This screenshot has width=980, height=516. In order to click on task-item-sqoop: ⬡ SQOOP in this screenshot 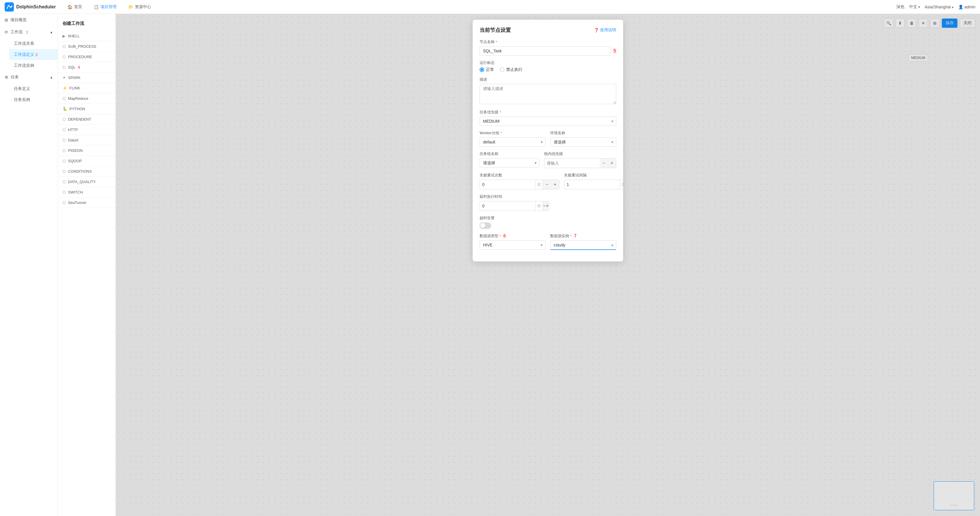, I will do `click(87, 161)`.